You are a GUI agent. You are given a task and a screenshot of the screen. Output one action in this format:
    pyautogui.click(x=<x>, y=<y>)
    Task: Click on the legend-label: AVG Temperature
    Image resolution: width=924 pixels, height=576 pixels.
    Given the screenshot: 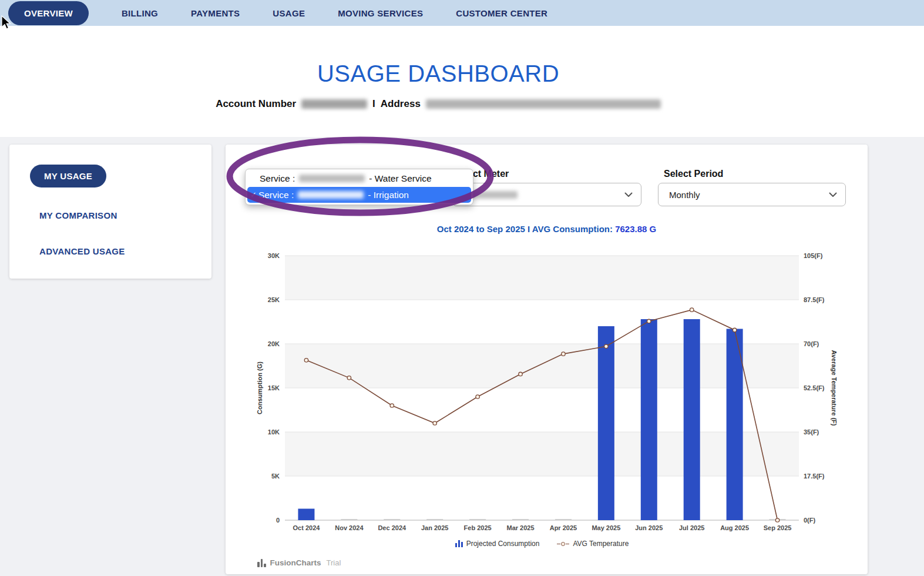 What is the action you would take?
    pyautogui.click(x=600, y=544)
    